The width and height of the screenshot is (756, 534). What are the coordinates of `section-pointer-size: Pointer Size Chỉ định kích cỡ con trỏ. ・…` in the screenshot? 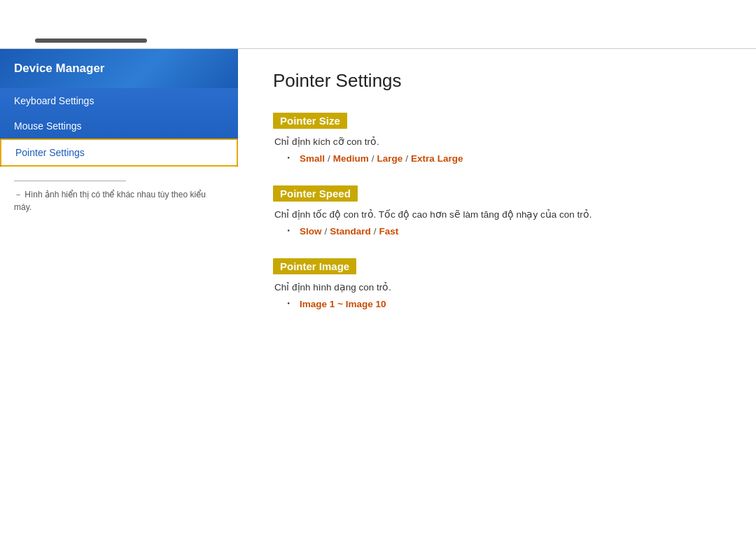 It's located at (497, 139).